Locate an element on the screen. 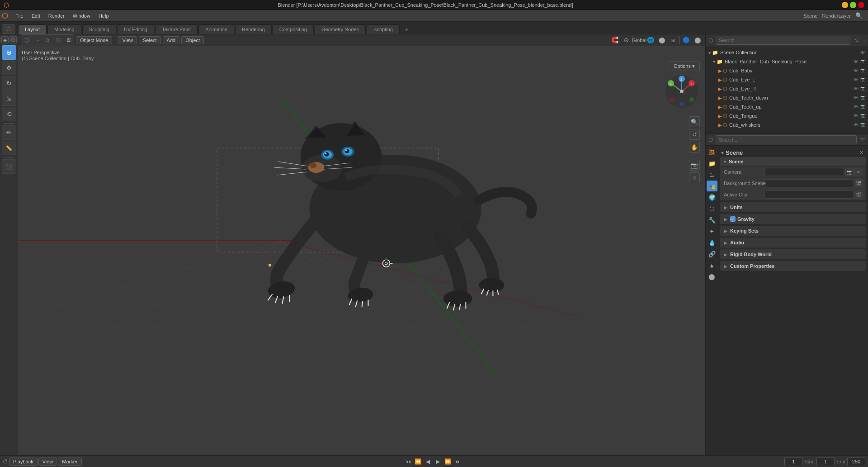 The height and width of the screenshot is (467, 868). viewport-global-button: Global is located at coordinates (639, 40).